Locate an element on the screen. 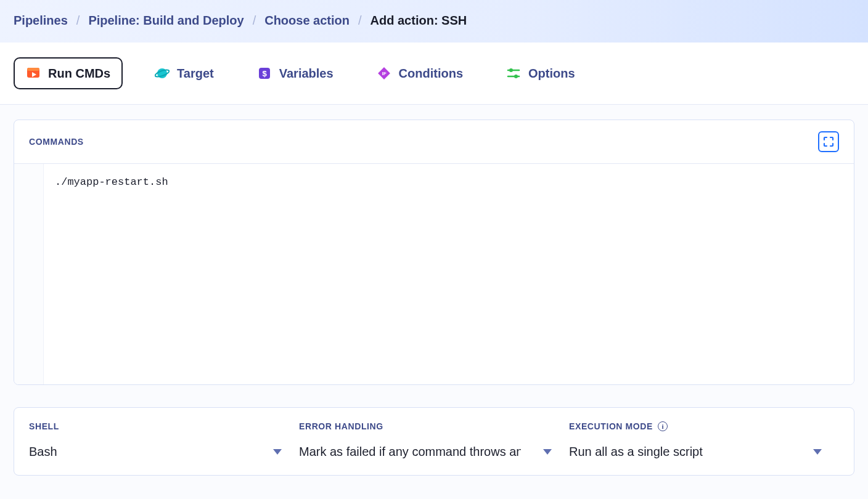  error-handling-select-value: Mark as failed if any command throws an … is located at coordinates (410, 452).